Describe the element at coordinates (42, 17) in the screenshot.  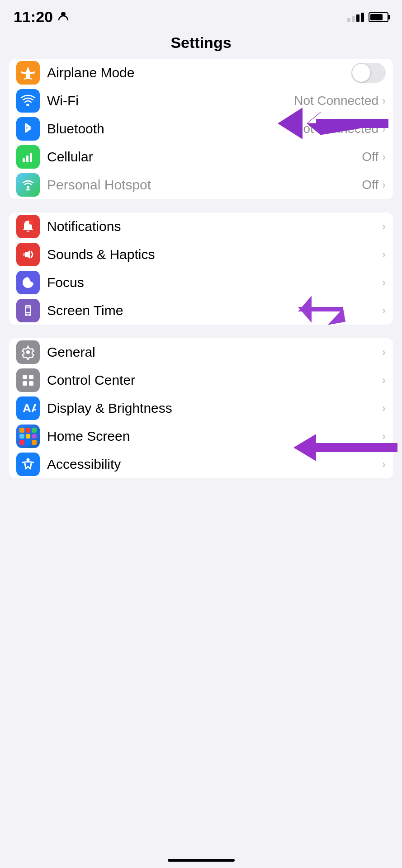
I see `status-time: 11:20` at that location.